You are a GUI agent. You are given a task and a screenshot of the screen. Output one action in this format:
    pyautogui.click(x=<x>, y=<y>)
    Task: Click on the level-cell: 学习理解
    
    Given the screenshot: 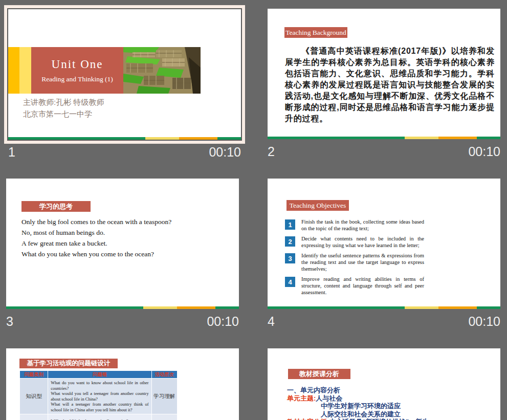 What is the action you would take?
    pyautogui.click(x=164, y=396)
    